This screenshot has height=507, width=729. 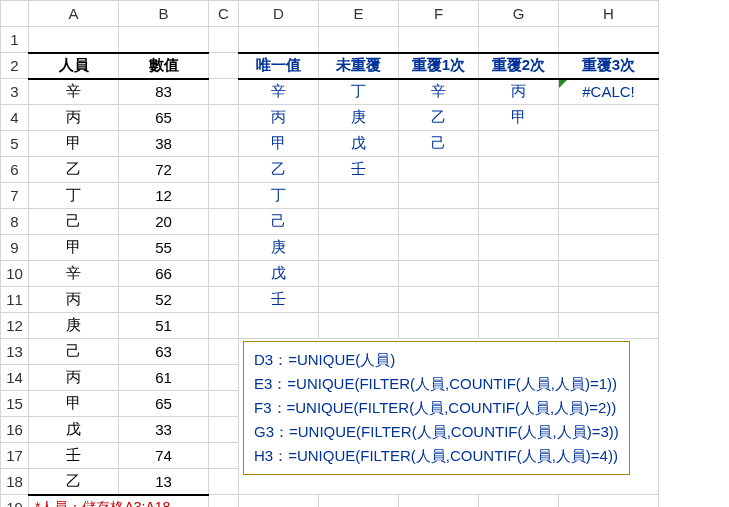 What do you see at coordinates (15, 92) in the screenshot?
I see `row-header: 3` at bounding box center [15, 92].